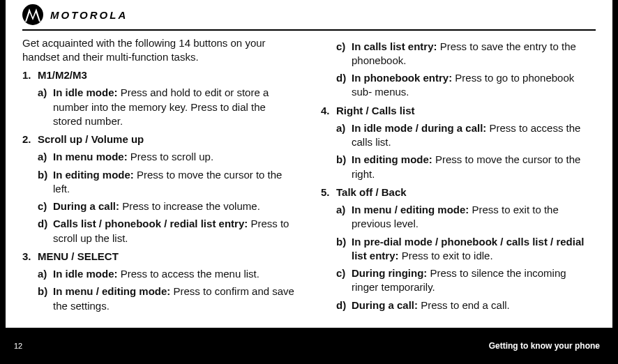 The width and height of the screenshot is (618, 364). Describe the element at coordinates (458, 192) in the screenshot. I see `list-item: 5. Talk off / Back` at that location.